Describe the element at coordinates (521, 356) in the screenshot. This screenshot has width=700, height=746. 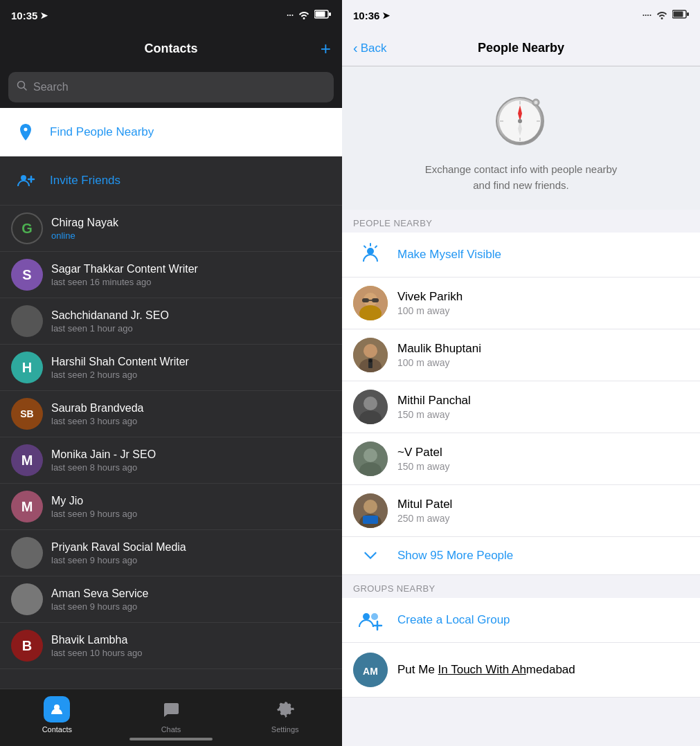
I see `person-item-maulik: Maulik Bhuptani 100 m away` at that location.